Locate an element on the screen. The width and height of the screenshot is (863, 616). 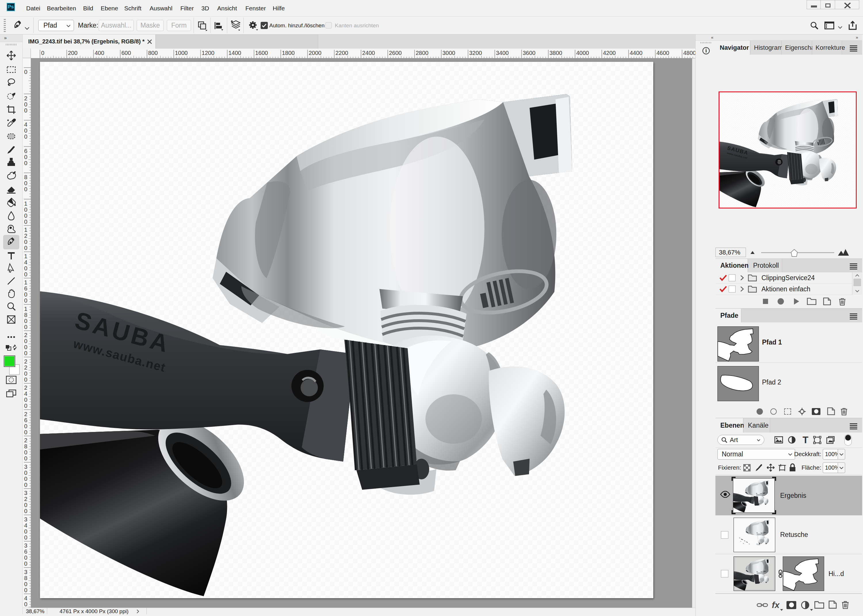
svg-text: 2200 is located at coordinates (342, 53).